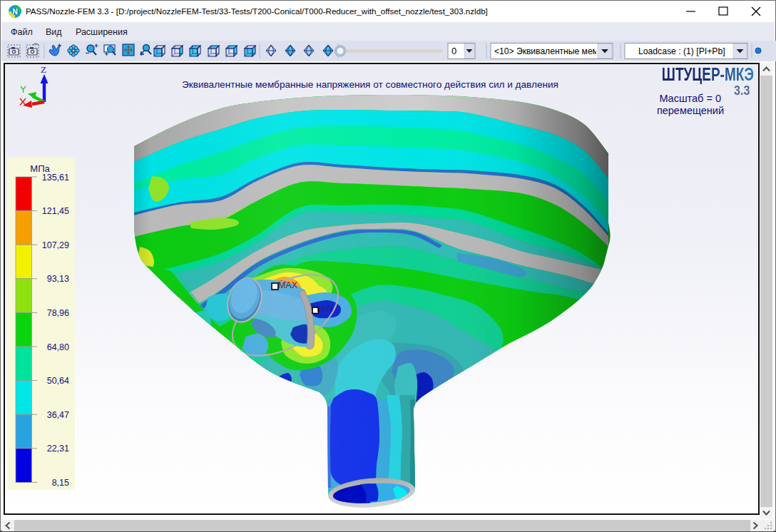 The image size is (776, 532). I want to click on svg-text: 36,47, so click(58, 415).